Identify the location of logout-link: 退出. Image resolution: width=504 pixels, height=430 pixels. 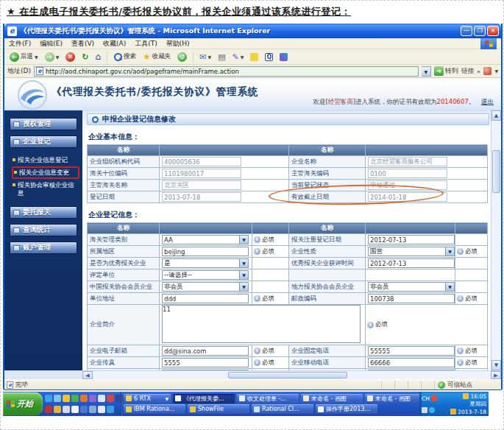
(487, 102).